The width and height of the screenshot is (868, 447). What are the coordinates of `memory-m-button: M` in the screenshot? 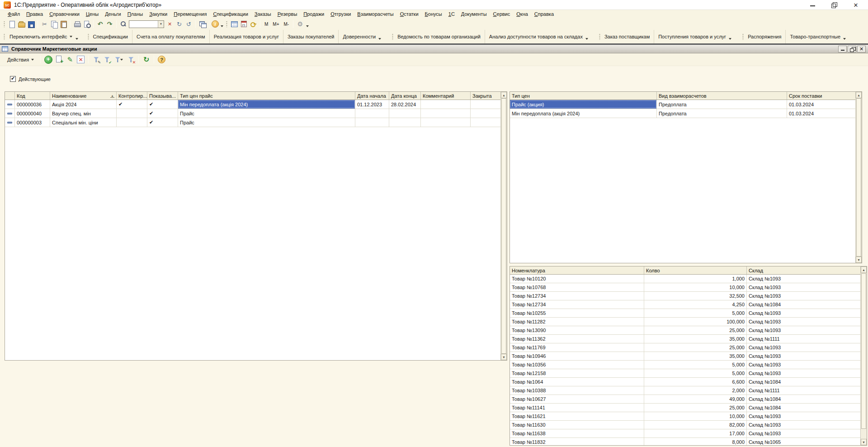 It's located at (266, 24).